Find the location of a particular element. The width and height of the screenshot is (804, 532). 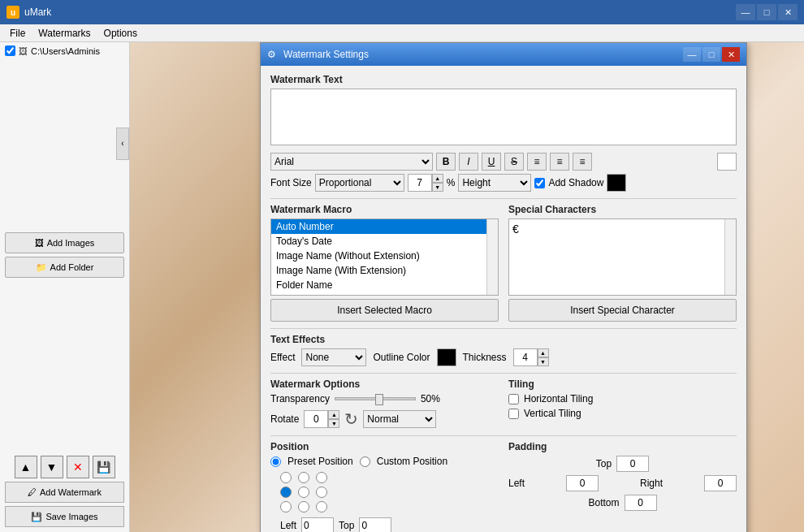

add-folder-button: 📁 Add Folder is located at coordinates (65, 267).